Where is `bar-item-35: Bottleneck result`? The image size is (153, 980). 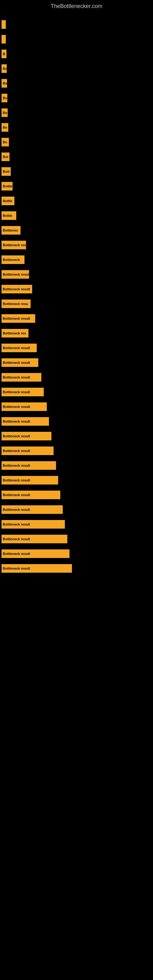
bar-item-35: Bottleneck result is located at coordinates (33, 524).